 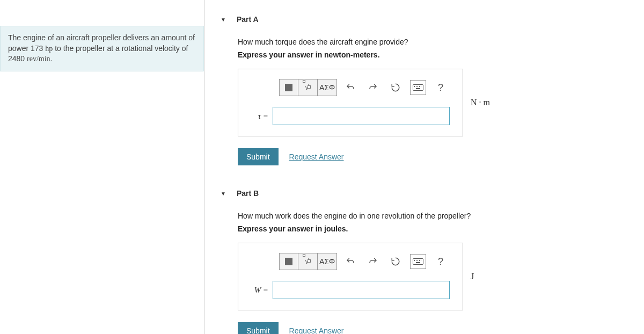 What do you see at coordinates (248, 19) in the screenshot?
I see `part-a-title: Part A` at bounding box center [248, 19].